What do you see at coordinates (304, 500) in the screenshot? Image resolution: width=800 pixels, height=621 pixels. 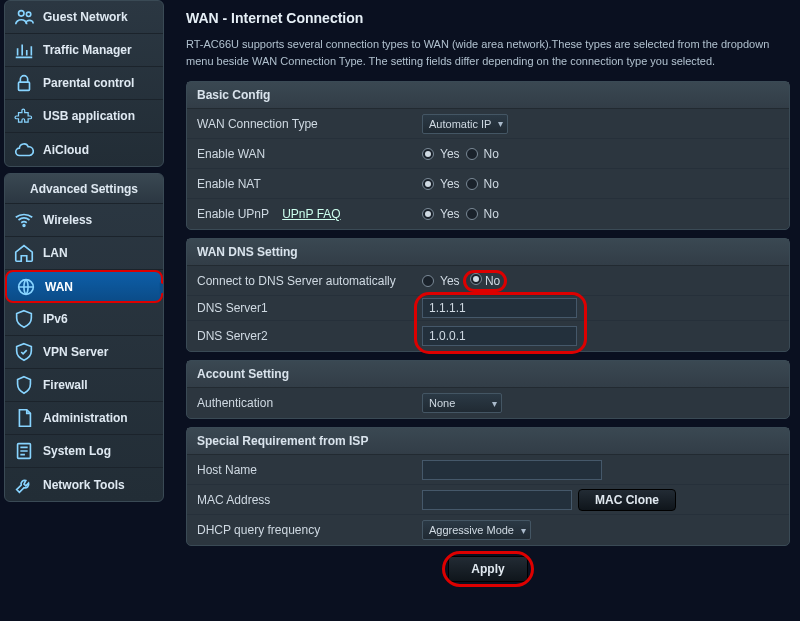 I see `mac-address-label: MAC Address` at bounding box center [304, 500].